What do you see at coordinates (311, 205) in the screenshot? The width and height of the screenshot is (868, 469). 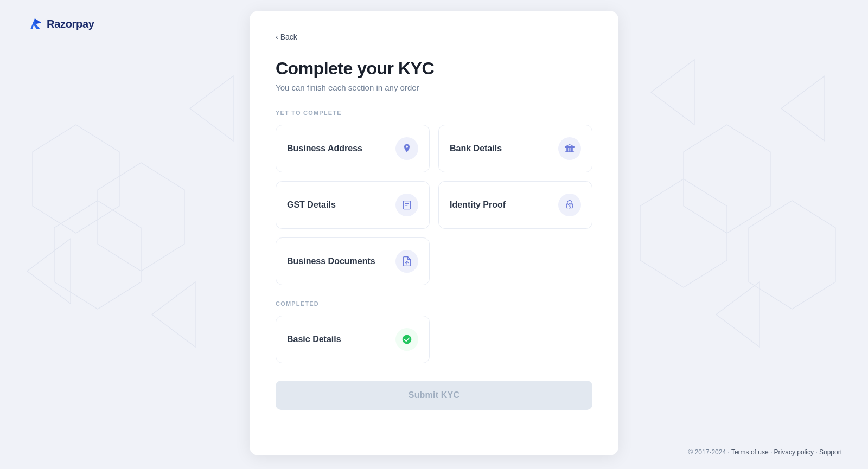 I see `gst-details-label: GST Details` at bounding box center [311, 205].